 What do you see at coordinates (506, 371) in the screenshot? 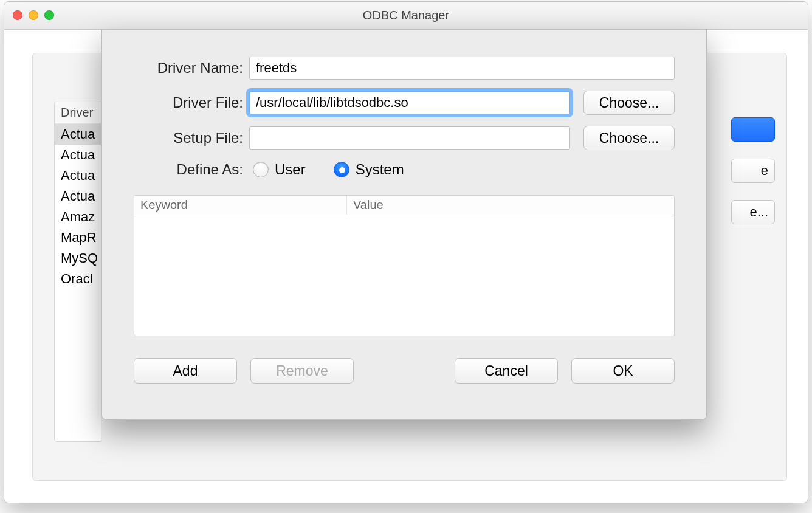
I see `cancel-button: Cancel` at bounding box center [506, 371].